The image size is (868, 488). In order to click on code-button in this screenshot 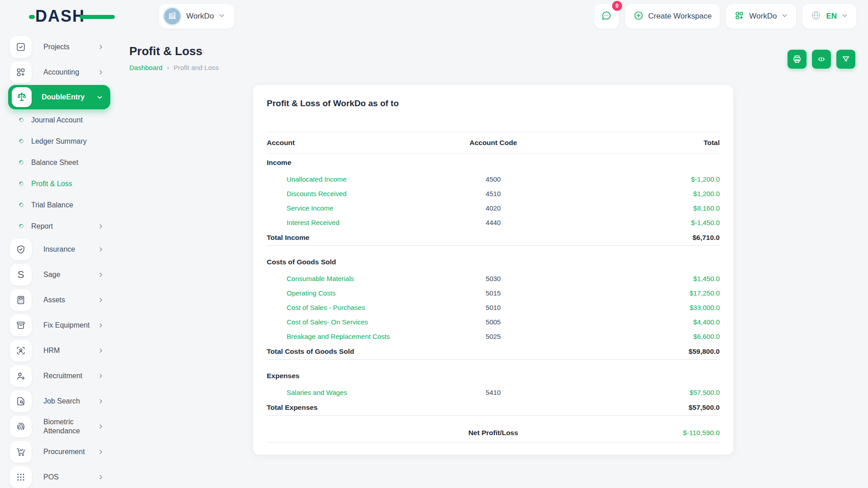, I will do `click(821, 59)`.